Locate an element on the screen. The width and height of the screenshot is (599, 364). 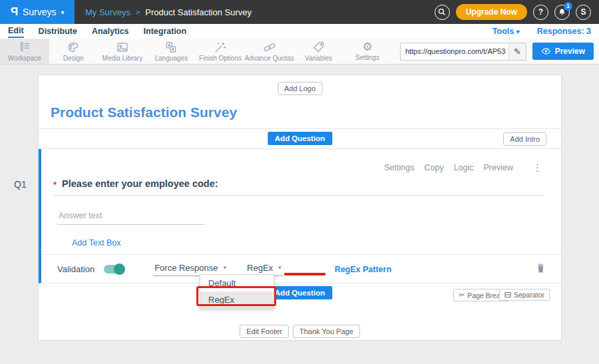
gear-icon: ⚙ is located at coordinates (367, 47).